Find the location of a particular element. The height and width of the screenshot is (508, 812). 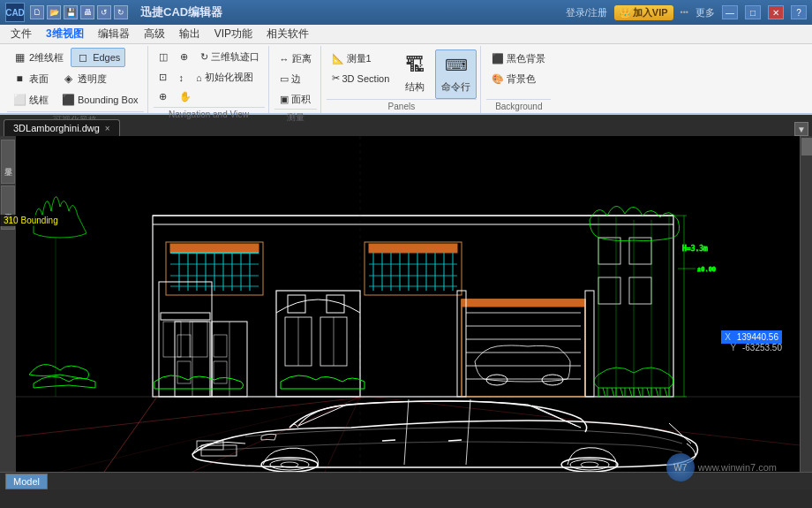

menu-editor: 编辑器 is located at coordinates (114, 34).